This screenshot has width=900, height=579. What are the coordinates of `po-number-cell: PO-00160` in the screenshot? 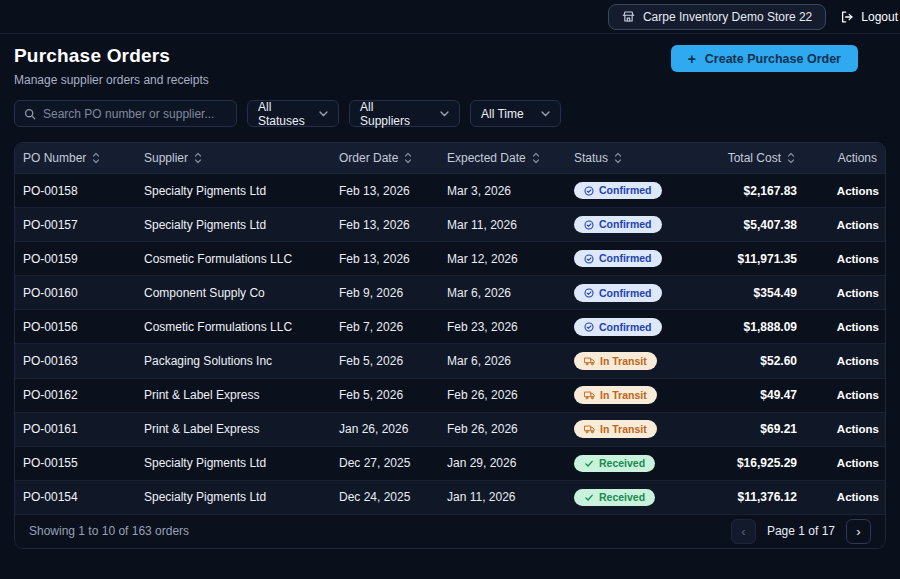 It's located at (76, 293).